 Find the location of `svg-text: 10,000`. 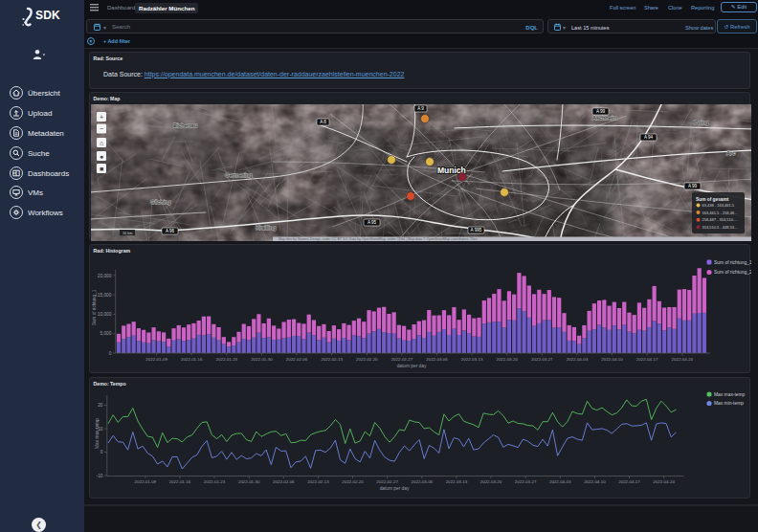

svg-text: 10,000 is located at coordinates (105, 314).